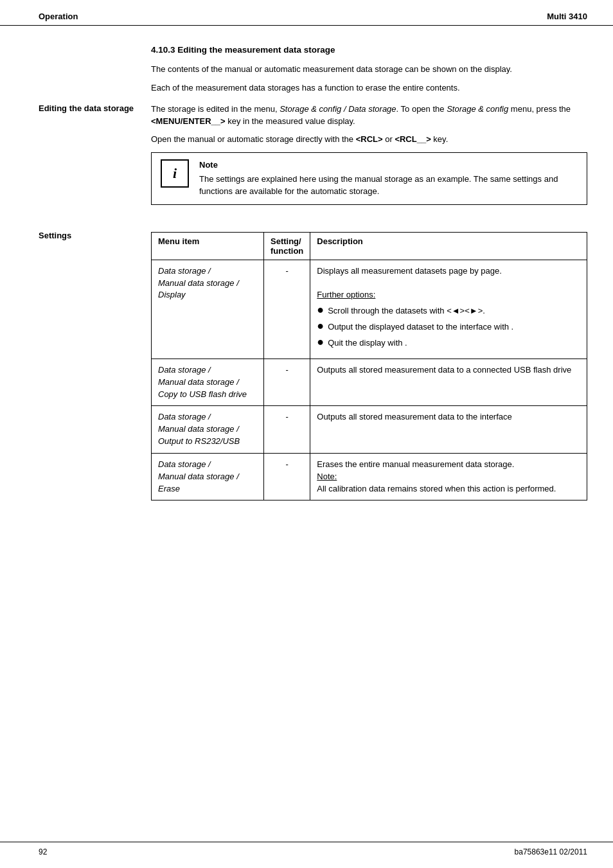  Describe the element at coordinates (313, 160) in the screenshot. I see `editing-row: Editing the data storage The storage is …` at that location.